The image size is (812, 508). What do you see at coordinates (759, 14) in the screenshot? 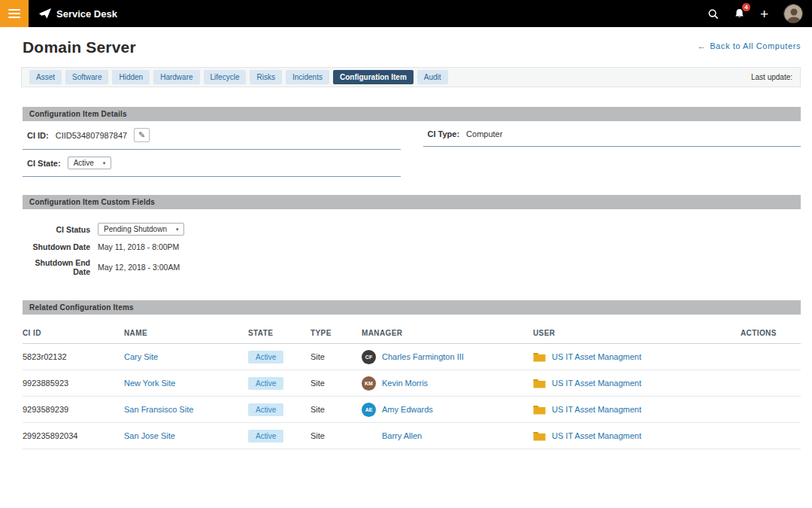
I see `top-bar-actions: 4 +` at bounding box center [759, 14].